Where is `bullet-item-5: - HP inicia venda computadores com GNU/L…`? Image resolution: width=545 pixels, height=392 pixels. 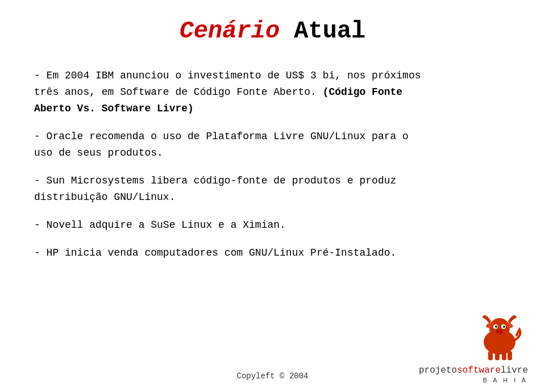 bullet-item-5: - HP inicia venda computadores com GNU/L… is located at coordinates (273, 253).